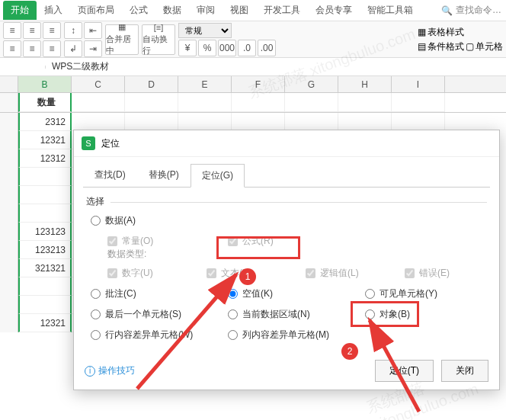 The width and height of the screenshot is (506, 420). I want to click on align-right-icon: ≡, so click(52, 49).